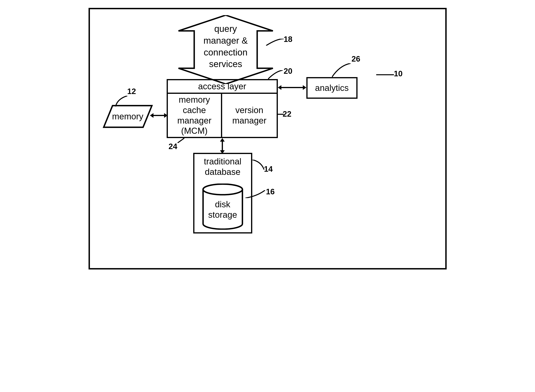 The height and width of the screenshot is (392, 535). I want to click on version-manager-text: version manager, so click(249, 115).